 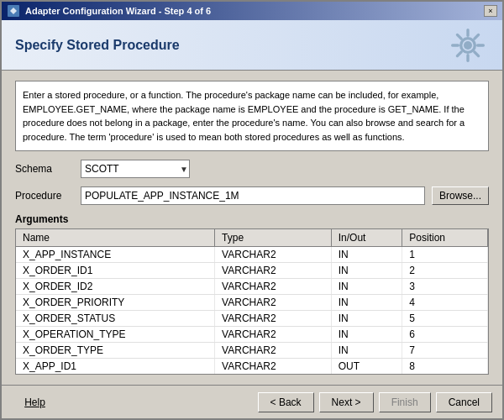 What do you see at coordinates (445, 270) in the screenshot?
I see `cell-position: 2` at bounding box center [445, 270].